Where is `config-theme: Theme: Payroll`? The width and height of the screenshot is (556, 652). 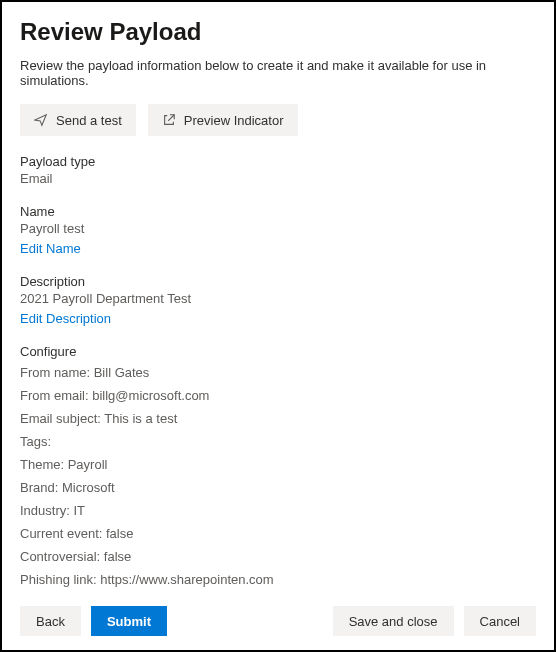 config-theme: Theme: Payroll is located at coordinates (278, 464).